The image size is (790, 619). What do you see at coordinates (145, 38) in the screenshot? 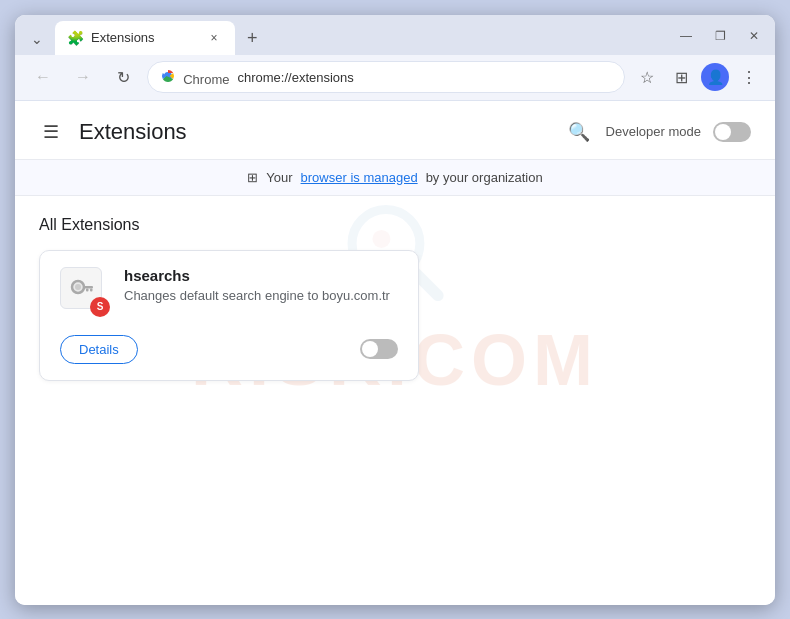
I see `active-tab: 🧩 Extensions ×` at bounding box center [145, 38].